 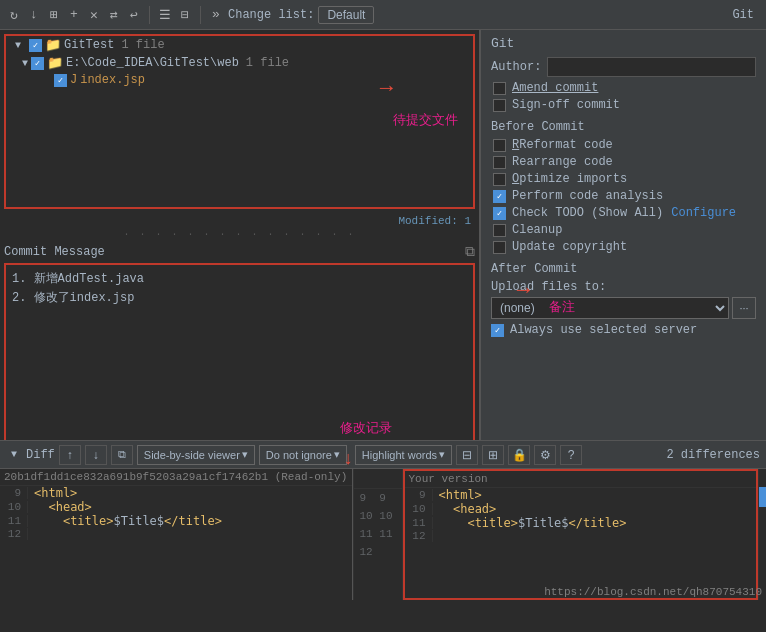 I want to click on tree-sub-item: ▼ 📁 E:\Code_IDEA\GitTest\web 1 file, so click(x=240, y=63).